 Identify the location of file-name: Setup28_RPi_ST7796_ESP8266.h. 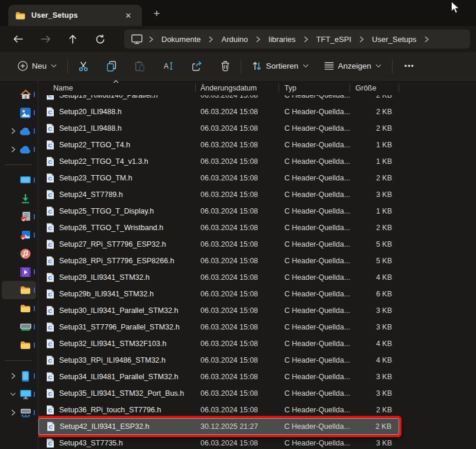
(117, 261).